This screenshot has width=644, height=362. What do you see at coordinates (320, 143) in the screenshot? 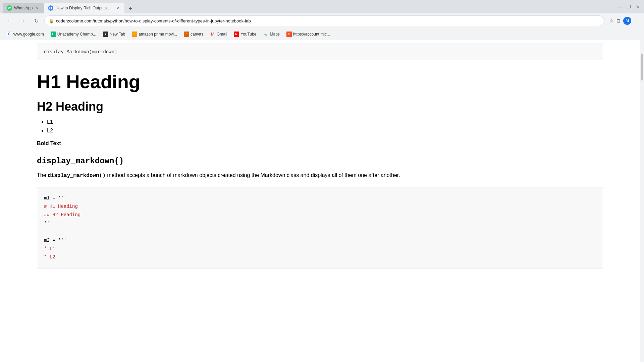
I see `bold-text-label: Bold Text` at bounding box center [320, 143].